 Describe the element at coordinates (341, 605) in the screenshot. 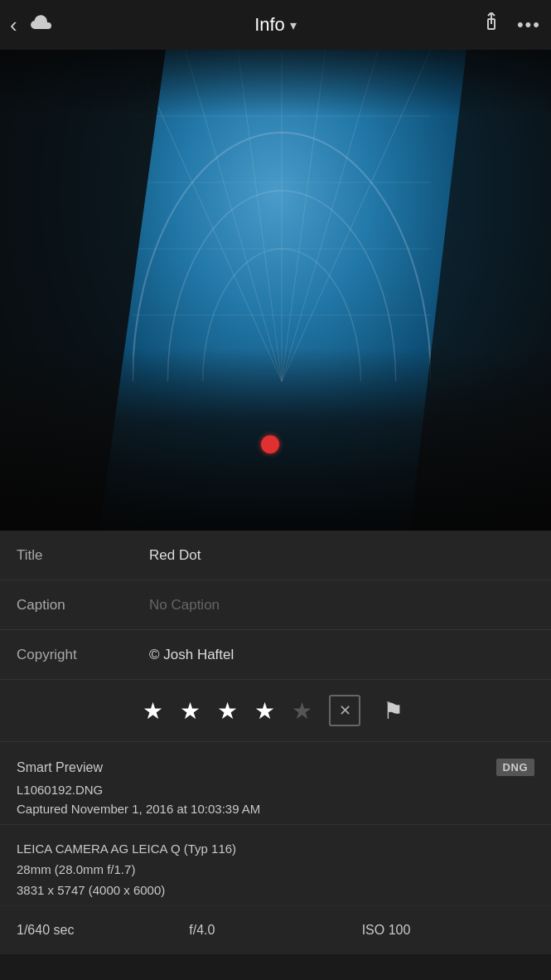

I see `caption-value: No Caption` at that location.